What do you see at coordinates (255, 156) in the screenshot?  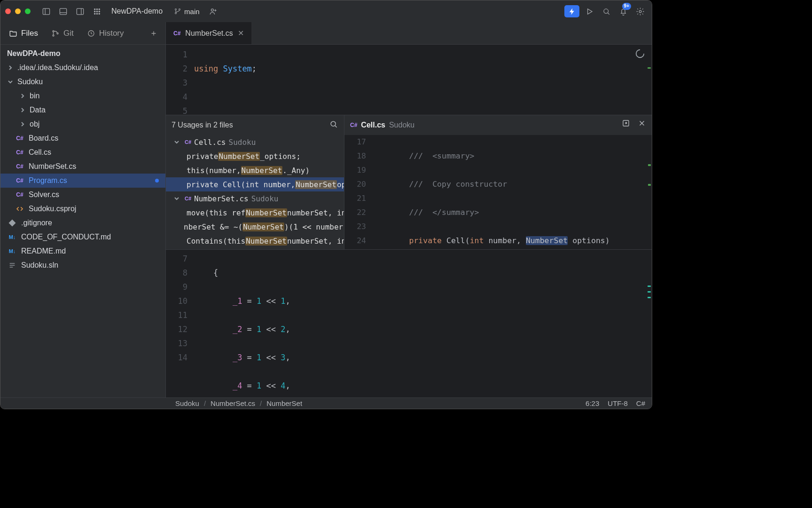 I see `usage-row: private NumberSet _options;` at bounding box center [255, 156].